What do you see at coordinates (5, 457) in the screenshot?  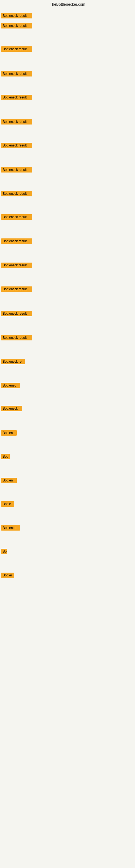 I see `bottleneck-item: Bot` at bounding box center [5, 457].